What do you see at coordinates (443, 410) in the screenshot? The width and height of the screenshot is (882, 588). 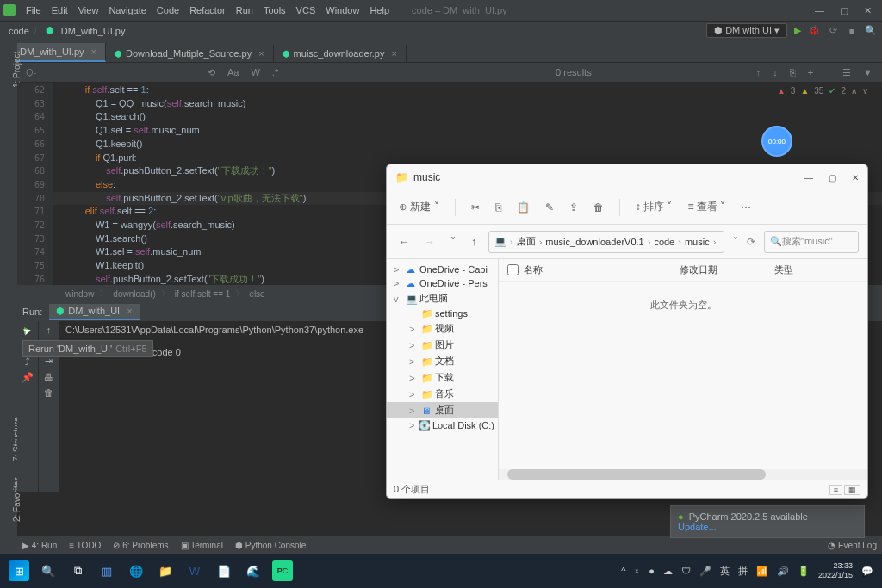 I see `sidebar-item: >🖥桌面` at bounding box center [443, 410].